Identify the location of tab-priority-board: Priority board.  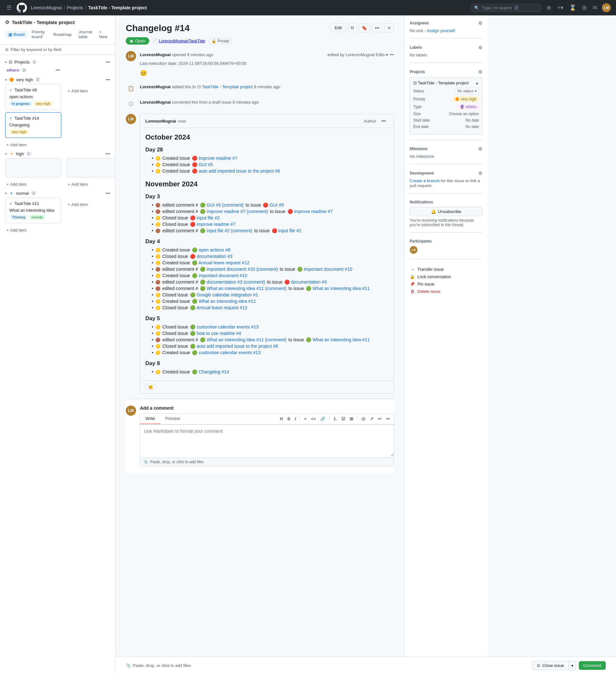
(39, 34).